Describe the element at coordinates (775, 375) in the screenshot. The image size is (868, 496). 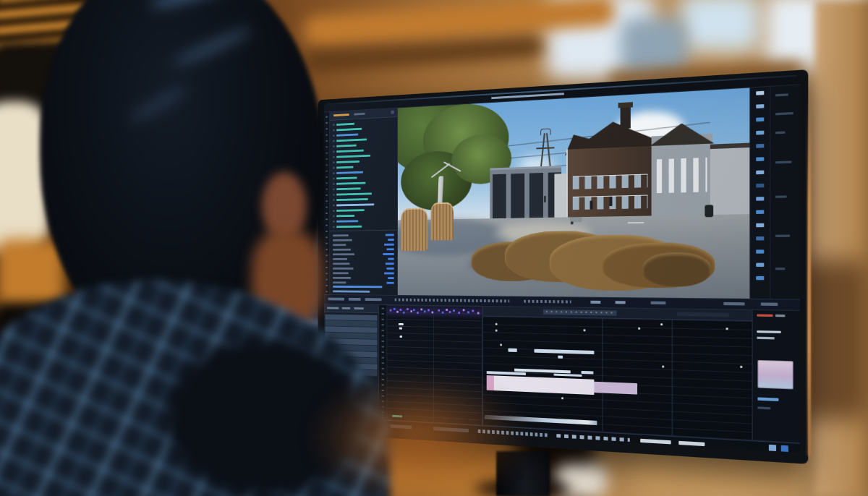
I see `clip-preview-thumbnail` at that location.